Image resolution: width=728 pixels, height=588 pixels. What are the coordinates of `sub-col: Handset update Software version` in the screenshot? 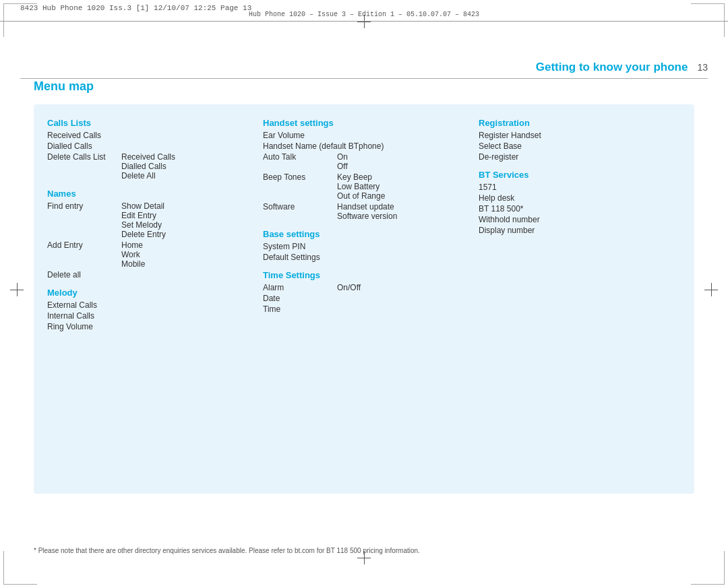 It's located at (367, 211).